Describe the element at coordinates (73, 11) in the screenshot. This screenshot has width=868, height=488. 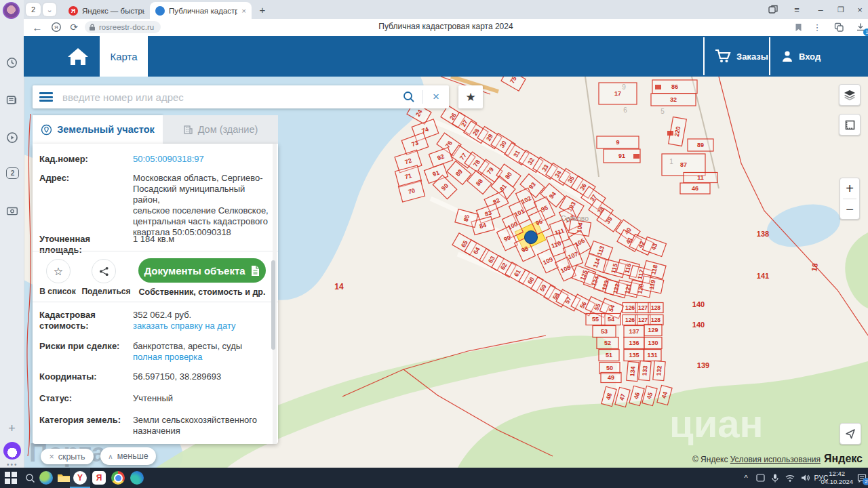
I see `yandex-favicon: Я` at that location.